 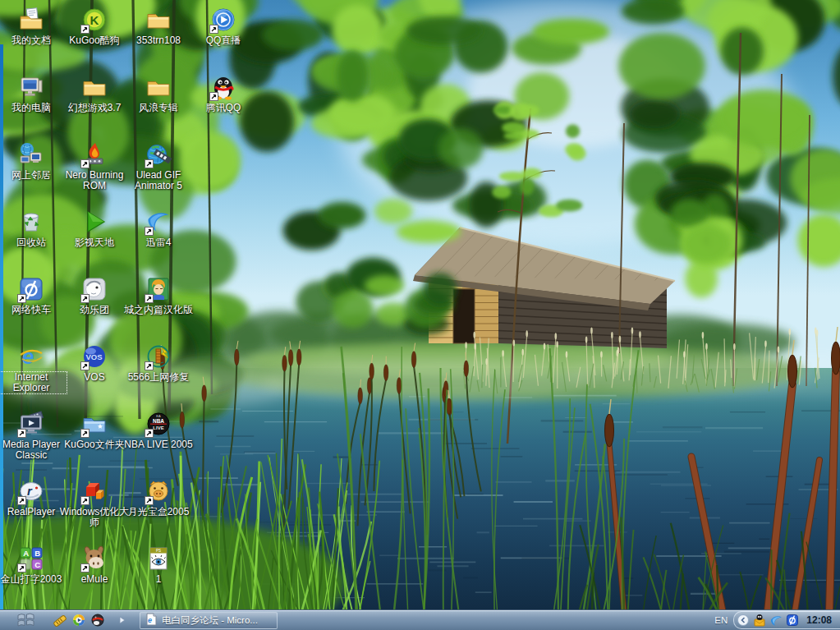 What do you see at coordinates (158, 94) in the screenshot?
I see `desktop-icon-folder: 风浪专辑` at bounding box center [158, 94].